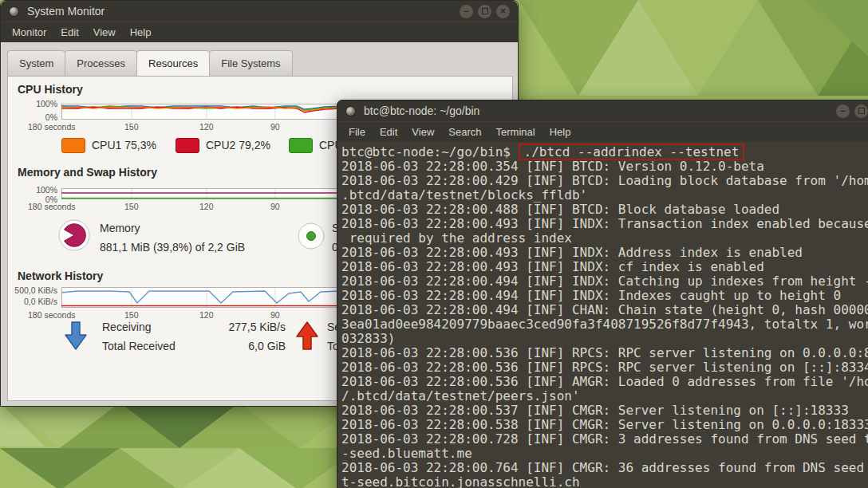  Describe the element at coordinates (187, 145) in the screenshot. I see `cpu2-swatch` at that location.